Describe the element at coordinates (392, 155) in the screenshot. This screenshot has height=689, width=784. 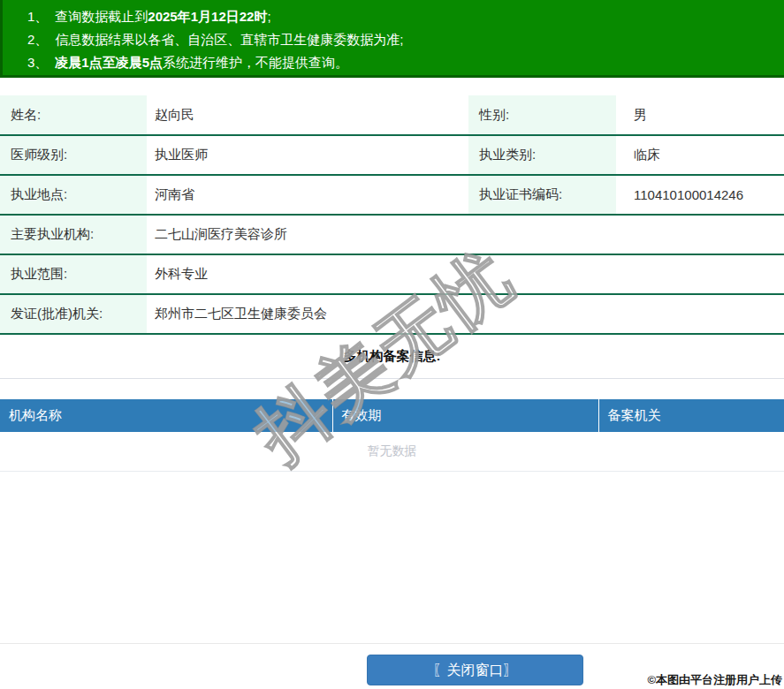
I see `table-row: 医师级别: 执业医师 执业类别: 临床` at that location.